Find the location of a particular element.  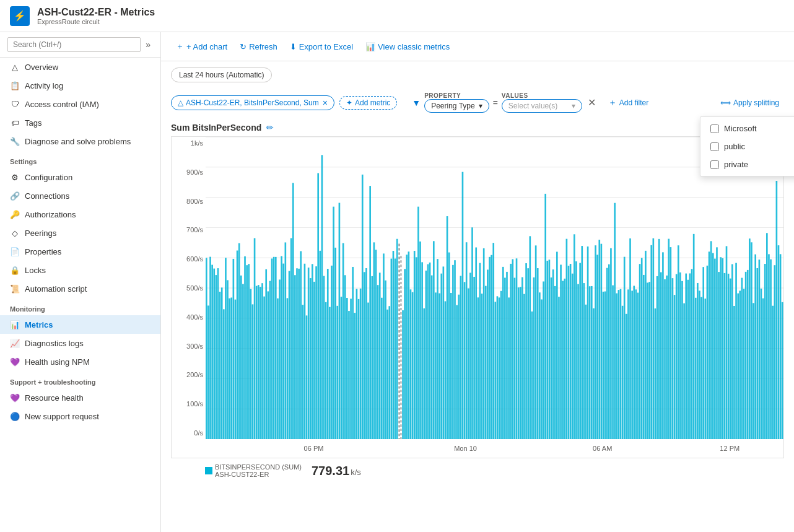

dropdown-option-public: public is located at coordinates (747, 146).